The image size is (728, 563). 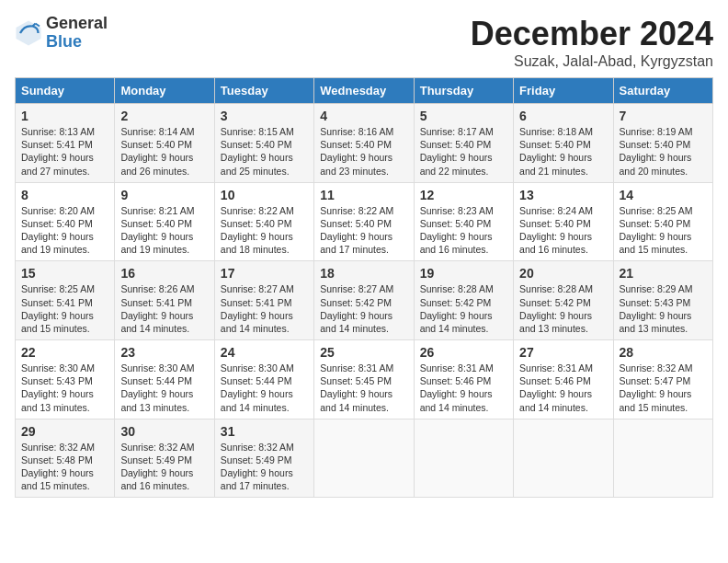 I want to click on calendar-cell: 15Sunrise: 8:25 AMSunset: 5:41 PMDayligh…, so click(x=65, y=301).